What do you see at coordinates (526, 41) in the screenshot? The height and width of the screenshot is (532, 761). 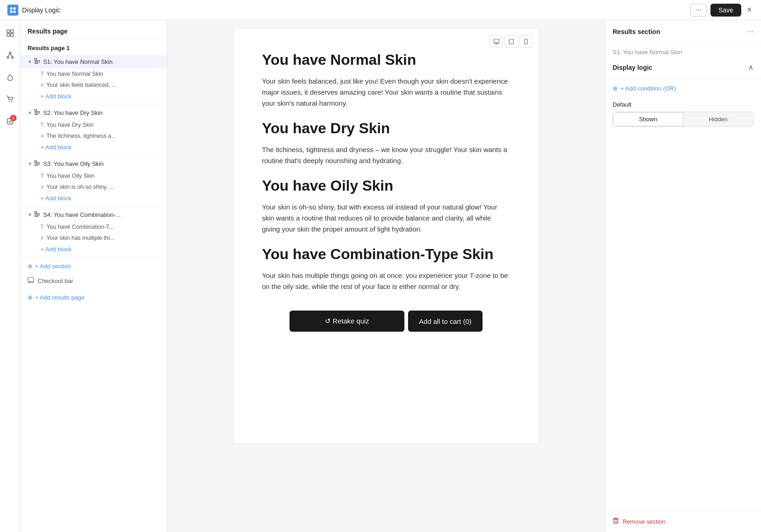 I see `mobile-view-button` at bounding box center [526, 41].